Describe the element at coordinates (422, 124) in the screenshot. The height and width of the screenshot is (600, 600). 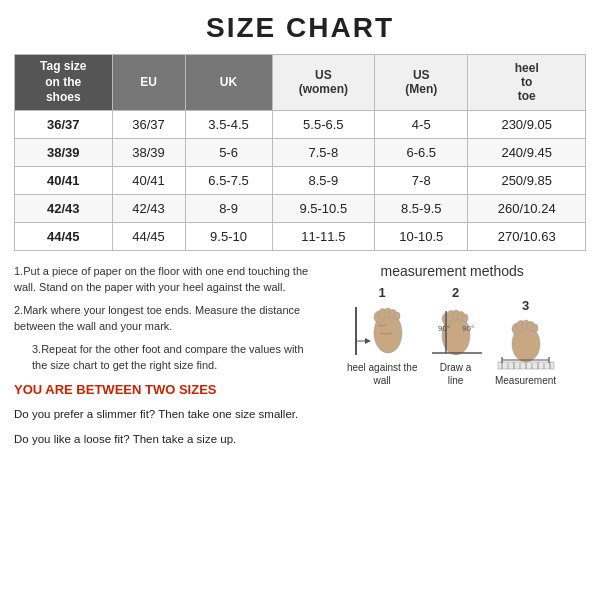
I see `cell-row0-col4: 4-5` at that location.